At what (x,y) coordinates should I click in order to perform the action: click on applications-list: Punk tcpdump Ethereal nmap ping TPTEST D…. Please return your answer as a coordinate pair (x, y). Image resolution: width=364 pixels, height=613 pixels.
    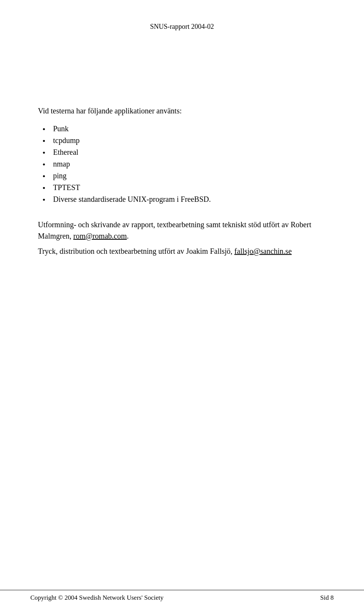
    Looking at the image, I should click on (186, 164).